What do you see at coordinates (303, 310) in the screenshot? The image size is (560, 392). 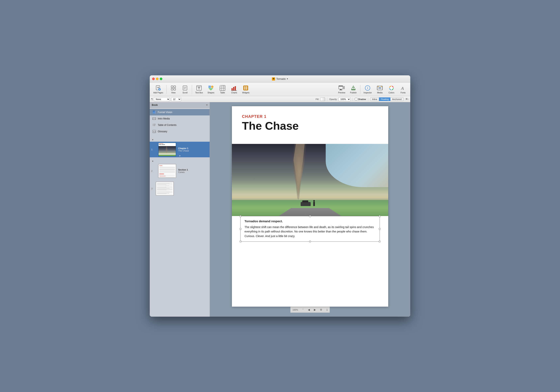 I see `zoom-stepper: ⌃` at bounding box center [303, 310].